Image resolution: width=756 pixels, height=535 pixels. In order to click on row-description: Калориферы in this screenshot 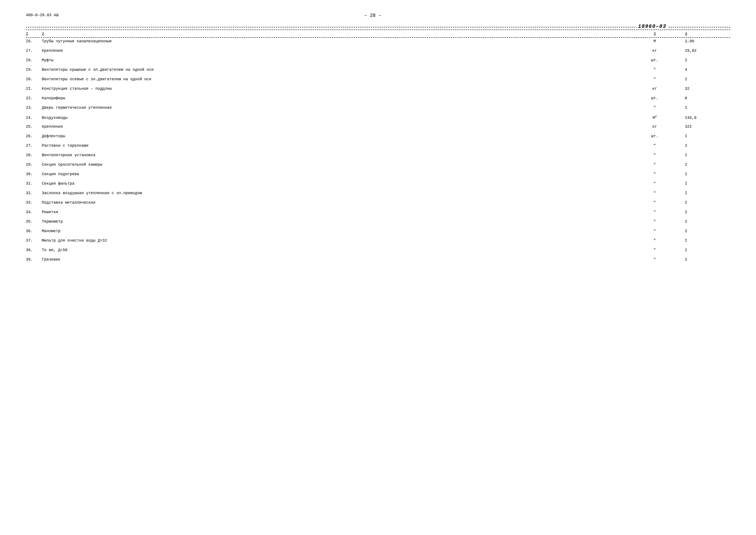, I will do `click(337, 98)`.